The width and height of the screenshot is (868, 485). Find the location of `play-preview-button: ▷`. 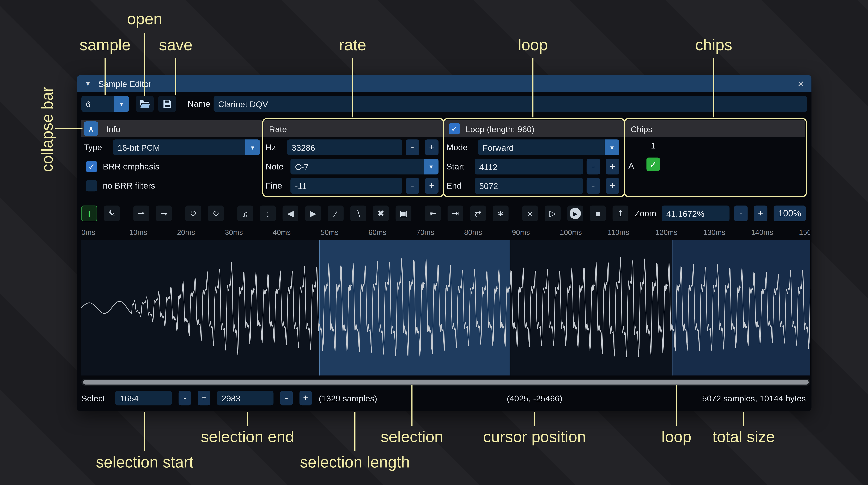

play-preview-button: ▷ is located at coordinates (553, 214).